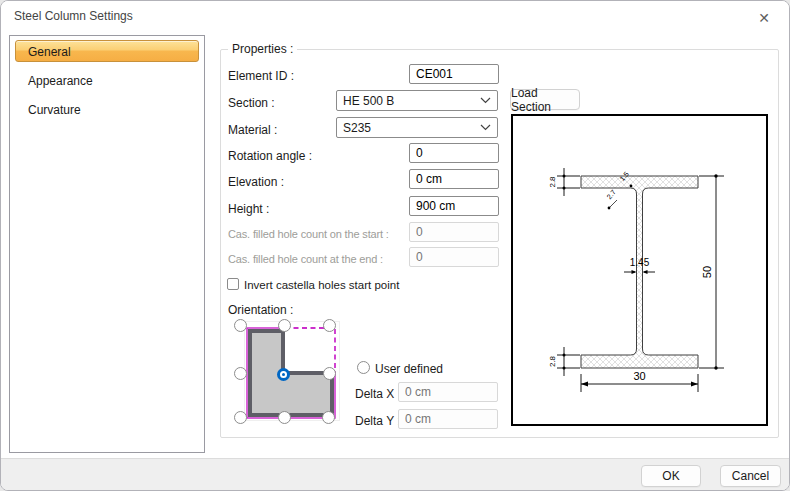 The image size is (790, 491). What do you see at coordinates (74, 16) in the screenshot?
I see `dialog-title: Steel Column Settings` at bounding box center [74, 16].